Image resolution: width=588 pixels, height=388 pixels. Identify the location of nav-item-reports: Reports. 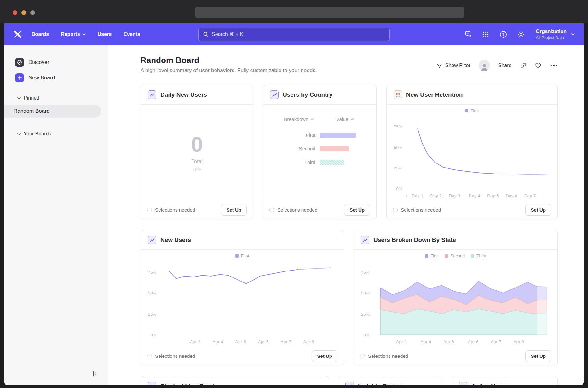
(73, 34).